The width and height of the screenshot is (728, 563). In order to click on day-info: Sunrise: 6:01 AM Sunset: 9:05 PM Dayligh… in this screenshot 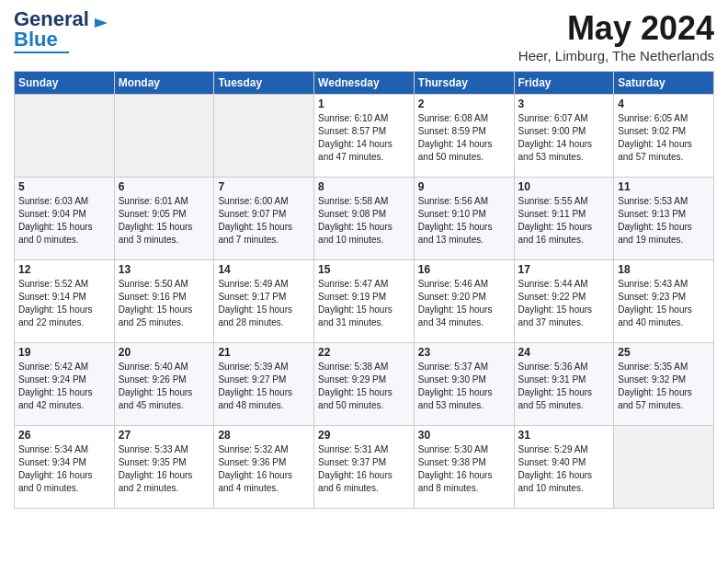, I will do `click(165, 221)`.